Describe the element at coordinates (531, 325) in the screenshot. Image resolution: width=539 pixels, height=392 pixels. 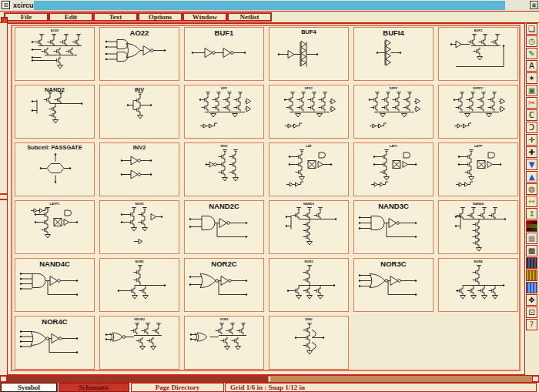
I see `help-icon: ?` at that location.